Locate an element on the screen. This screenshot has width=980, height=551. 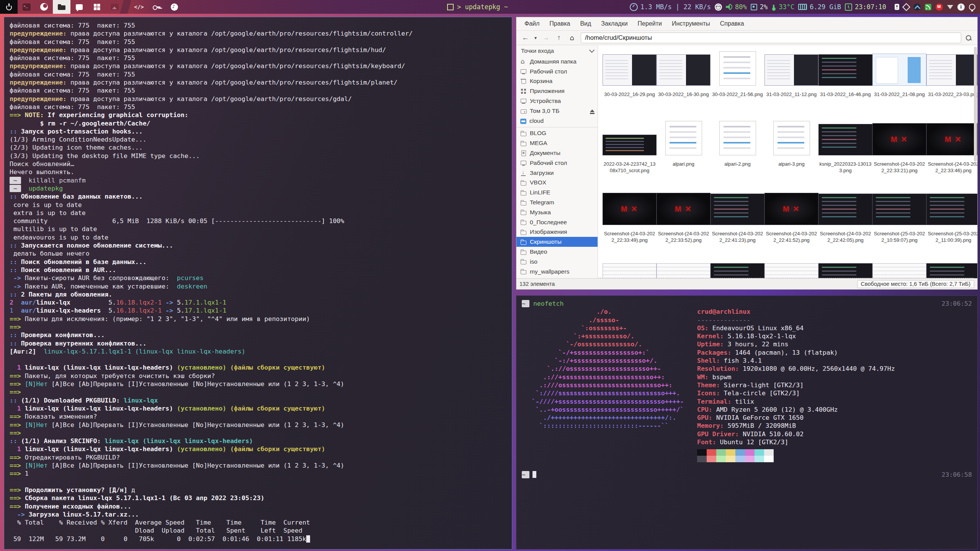
sidebar-item-mega: MEGA is located at coordinates (557, 143).